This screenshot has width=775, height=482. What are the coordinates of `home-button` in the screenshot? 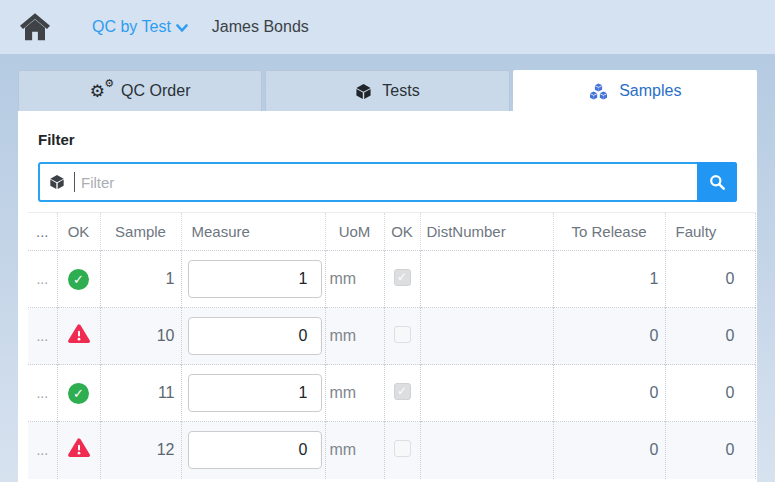 It's located at (36, 27).